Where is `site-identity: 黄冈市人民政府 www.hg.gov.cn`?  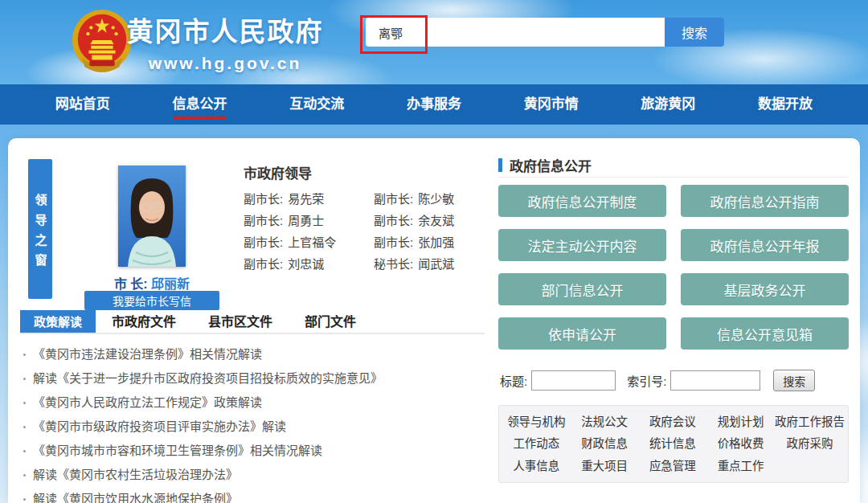
site-identity: 黄冈市人民政府 www.hg.gov.cn is located at coordinates (225, 42).